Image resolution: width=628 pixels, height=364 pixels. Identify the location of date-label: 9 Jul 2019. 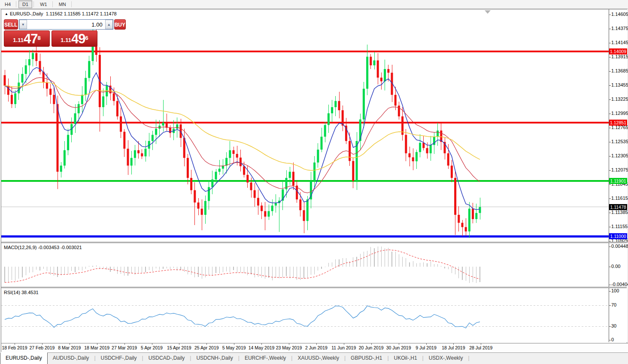
(426, 348).